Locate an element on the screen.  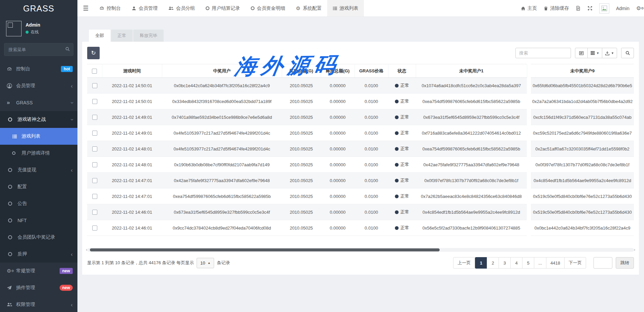
sidebar-item-staking: 质押 ‹ is located at coordinates (39, 254).